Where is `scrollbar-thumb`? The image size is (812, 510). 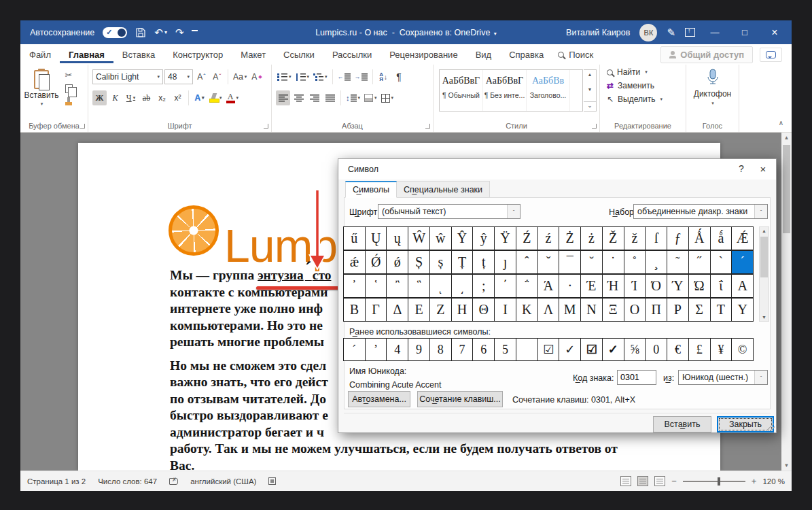 scrollbar-thumb is located at coordinates (764, 257).